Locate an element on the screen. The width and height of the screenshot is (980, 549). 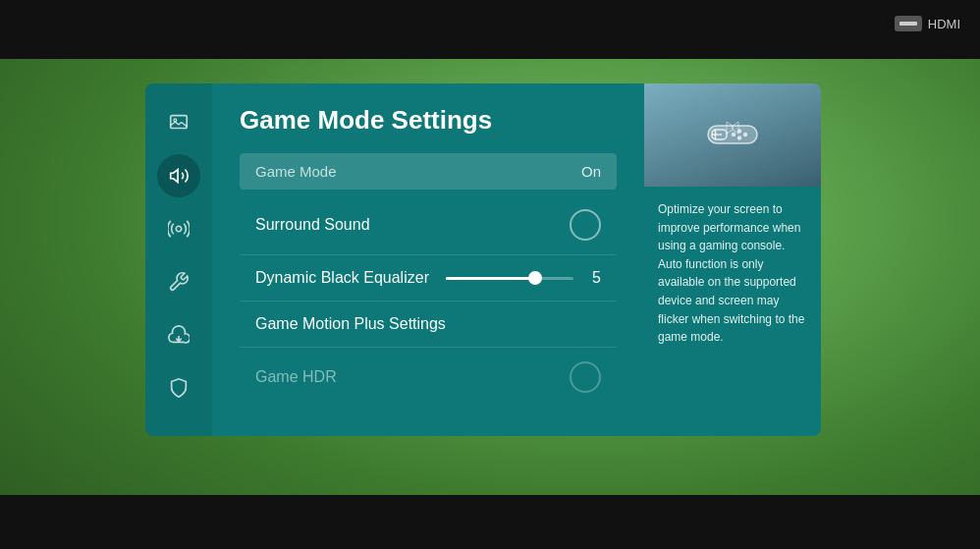
sound-icon is located at coordinates (179, 176).